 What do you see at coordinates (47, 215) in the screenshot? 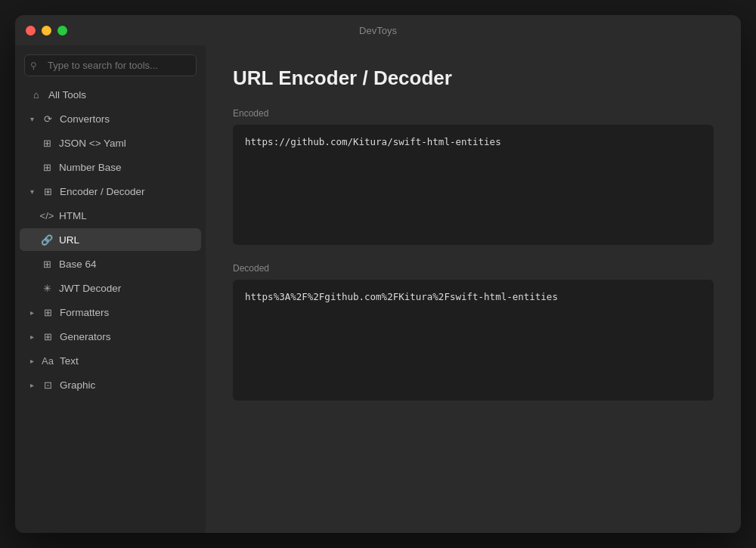
I see `code-icon: </>` at bounding box center [47, 215].